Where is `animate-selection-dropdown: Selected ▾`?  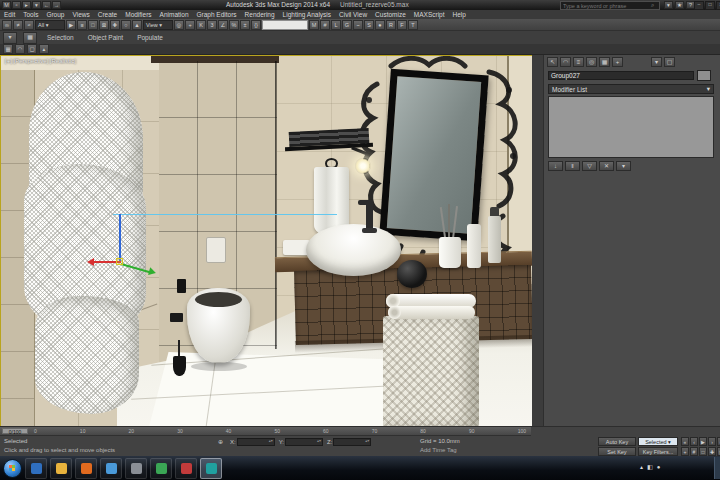
animate-selection-dropdown: Selected ▾ is located at coordinates (658, 442).